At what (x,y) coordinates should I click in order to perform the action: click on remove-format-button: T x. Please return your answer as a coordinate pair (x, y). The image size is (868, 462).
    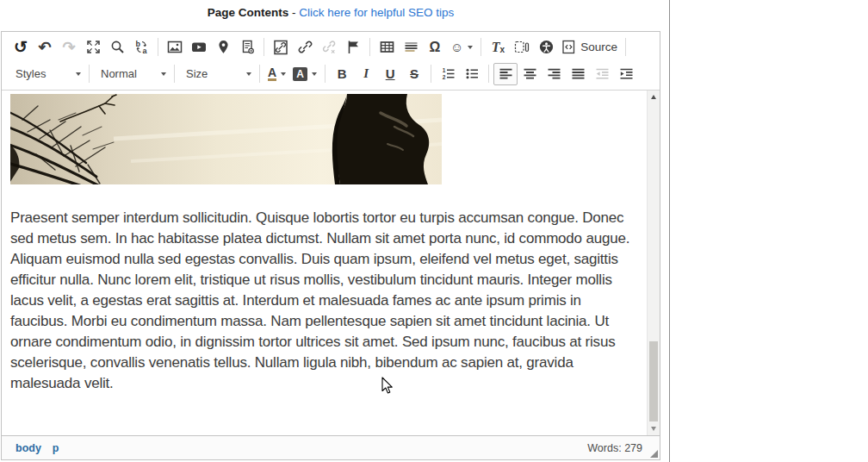
    Looking at the image, I should click on (498, 47).